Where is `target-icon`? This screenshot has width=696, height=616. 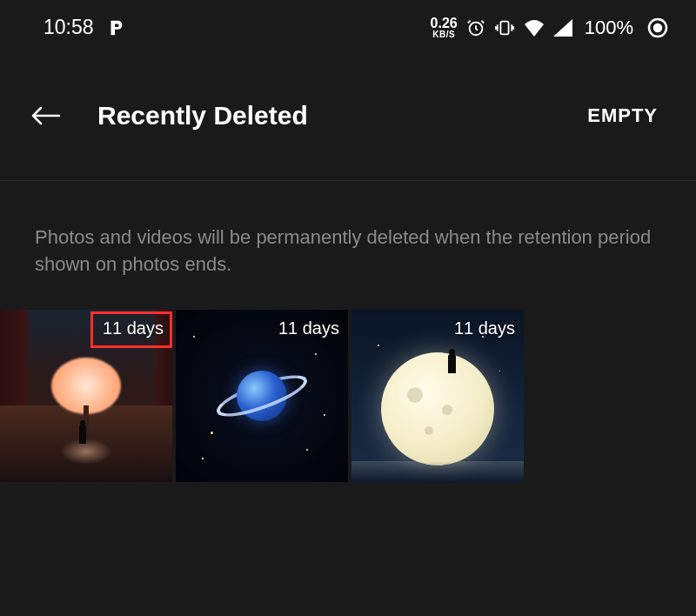
target-icon is located at coordinates (658, 28).